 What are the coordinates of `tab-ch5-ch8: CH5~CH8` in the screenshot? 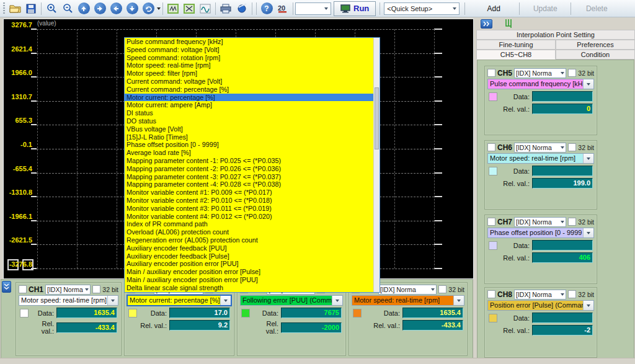 It's located at (516, 55).